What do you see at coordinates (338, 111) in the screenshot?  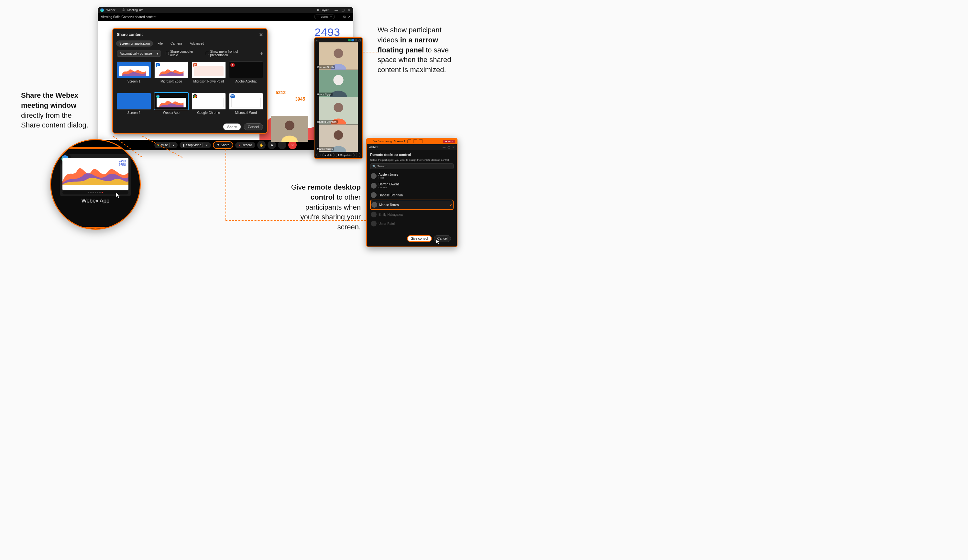 I see `participant-tile: Isabelle Brennan` at bounding box center [338, 111].